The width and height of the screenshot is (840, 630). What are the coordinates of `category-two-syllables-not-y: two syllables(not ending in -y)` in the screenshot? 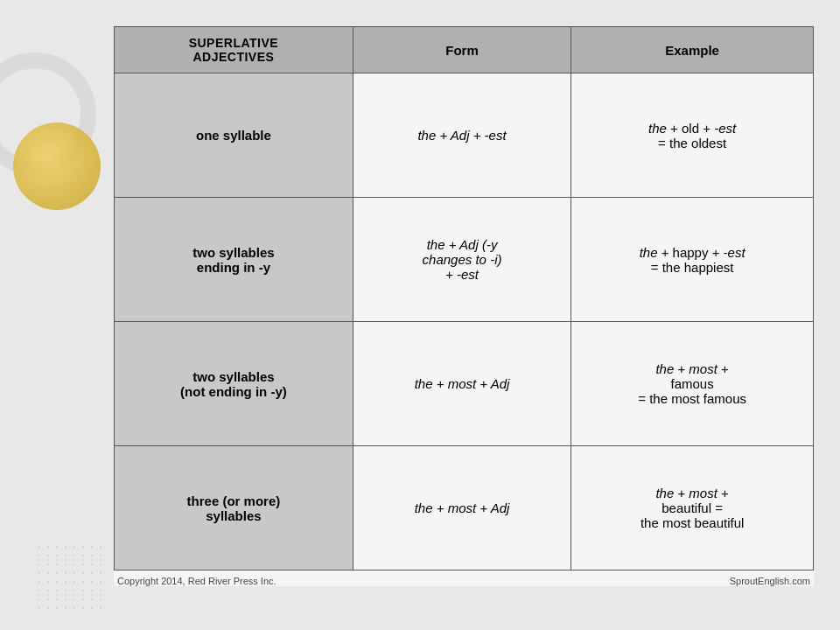 It's located at (234, 384).